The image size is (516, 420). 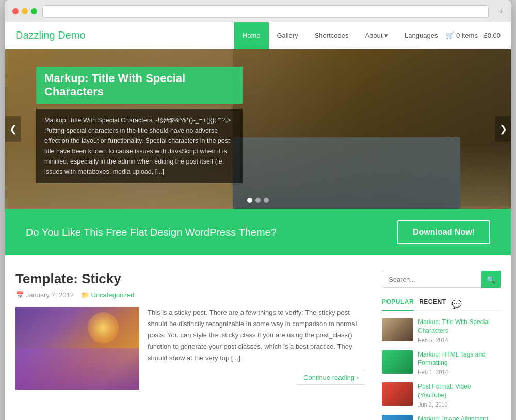 I want to click on nav-cart: 🛒 0 items - £0.00, so click(x=473, y=35).